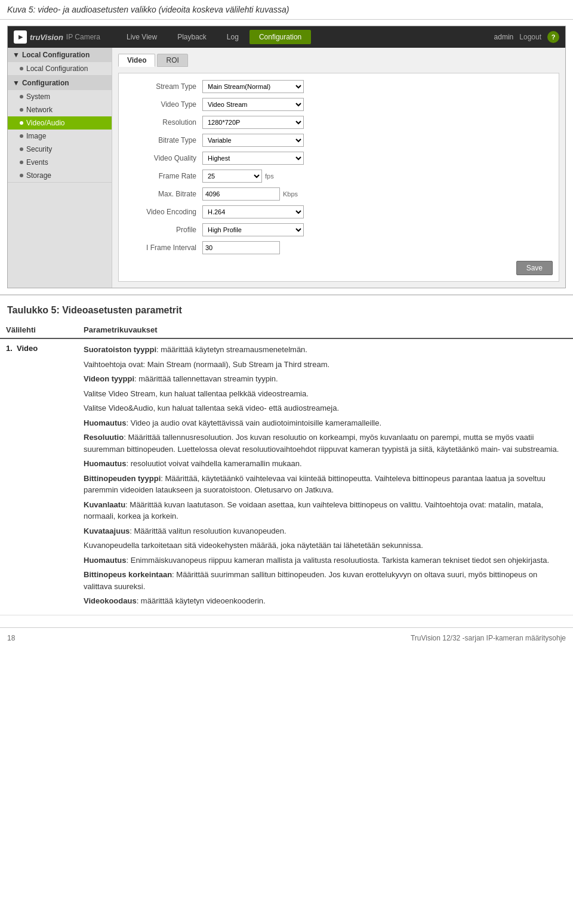 The image size is (573, 924). What do you see at coordinates (172, 60) in the screenshot?
I see `tab-roi: ROI` at bounding box center [172, 60].